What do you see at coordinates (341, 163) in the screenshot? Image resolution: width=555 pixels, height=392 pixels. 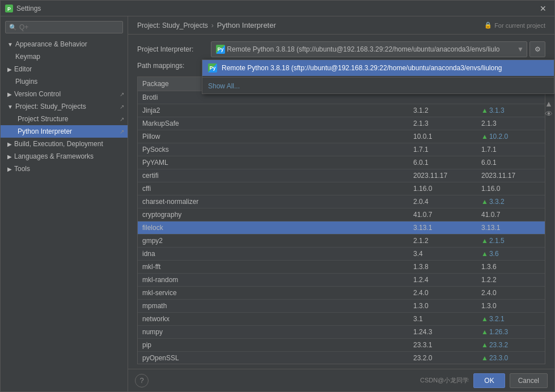 I see `table-row: PyYAML 6.0.1 6.0.1` at bounding box center [341, 163].